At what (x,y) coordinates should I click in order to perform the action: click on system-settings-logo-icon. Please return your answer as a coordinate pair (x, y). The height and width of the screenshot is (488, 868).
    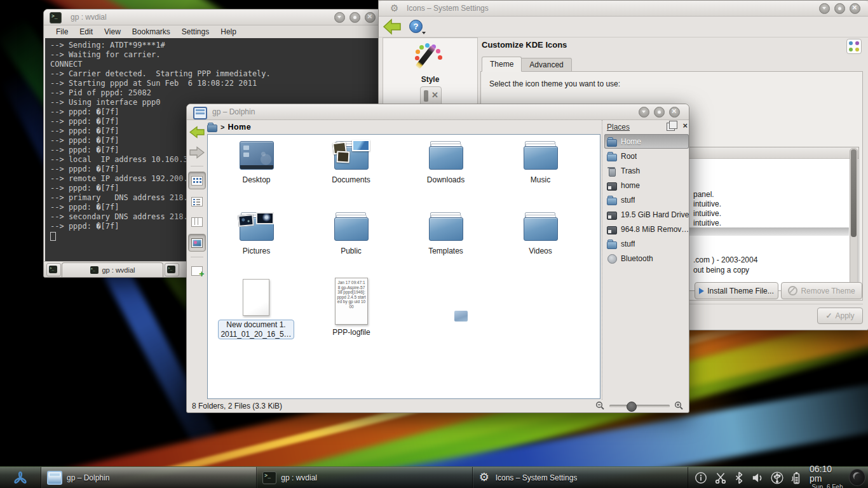
    Looking at the image, I should click on (854, 46).